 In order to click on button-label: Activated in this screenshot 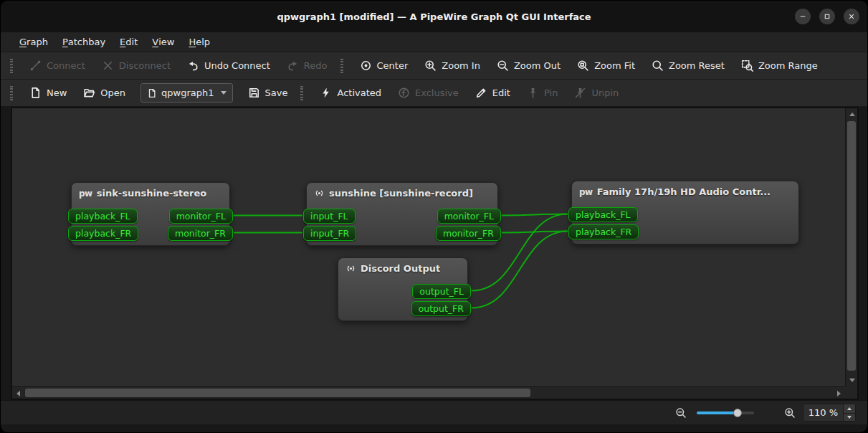, I will do `click(359, 93)`.